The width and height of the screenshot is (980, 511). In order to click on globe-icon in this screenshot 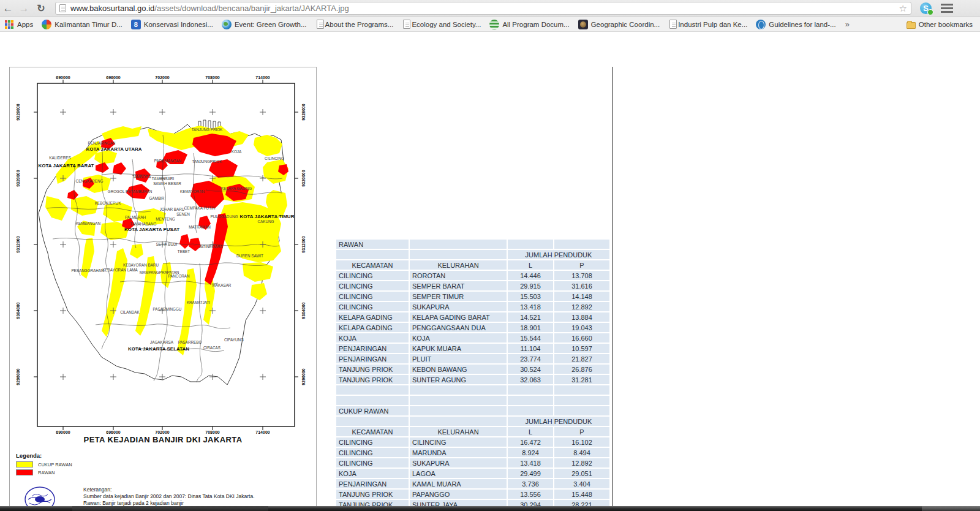, I will do `click(227, 25)`.